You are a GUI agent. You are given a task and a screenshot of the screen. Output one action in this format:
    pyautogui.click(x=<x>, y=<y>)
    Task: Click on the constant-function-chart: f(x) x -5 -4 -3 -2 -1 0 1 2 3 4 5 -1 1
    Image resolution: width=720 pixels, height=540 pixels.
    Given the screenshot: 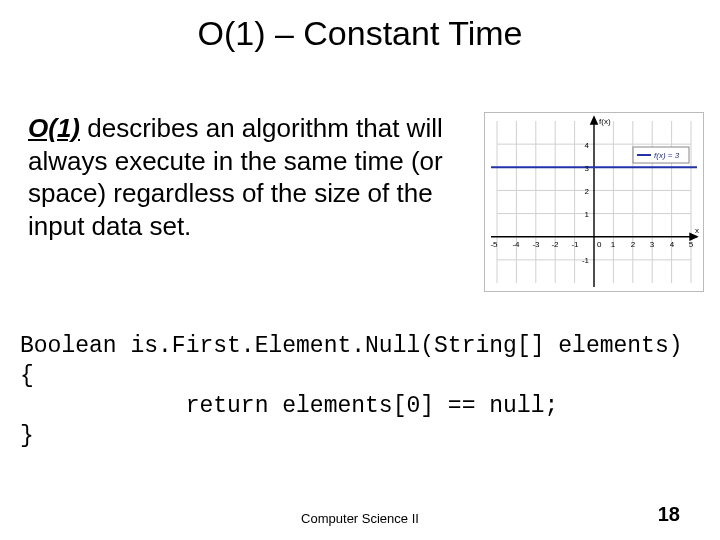 What is the action you would take?
    pyautogui.click(x=594, y=202)
    